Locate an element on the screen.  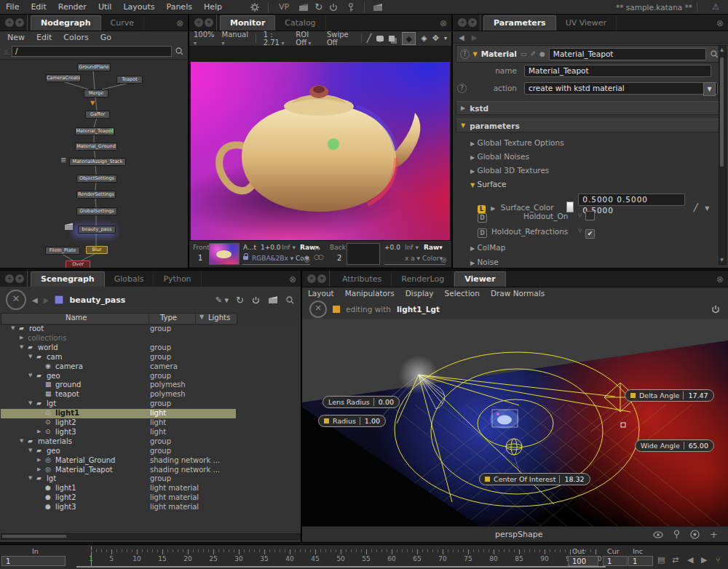
tab-attributes: Attributes is located at coordinates (363, 279).